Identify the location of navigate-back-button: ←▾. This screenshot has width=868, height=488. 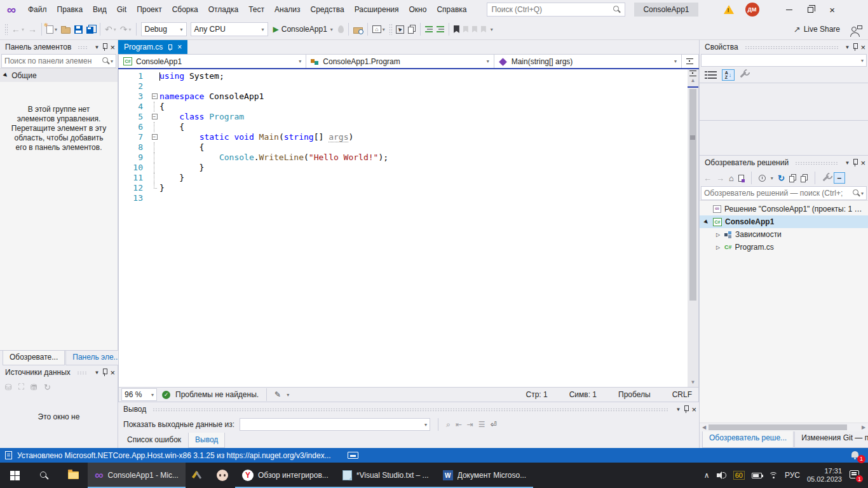
(18, 29).